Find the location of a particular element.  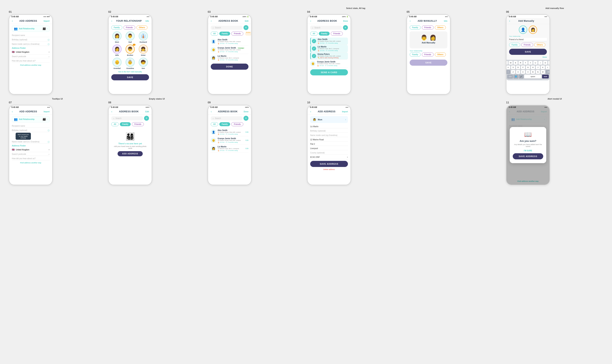

s02-rel-sister: 👧 Sister is located at coordinates (143, 51).